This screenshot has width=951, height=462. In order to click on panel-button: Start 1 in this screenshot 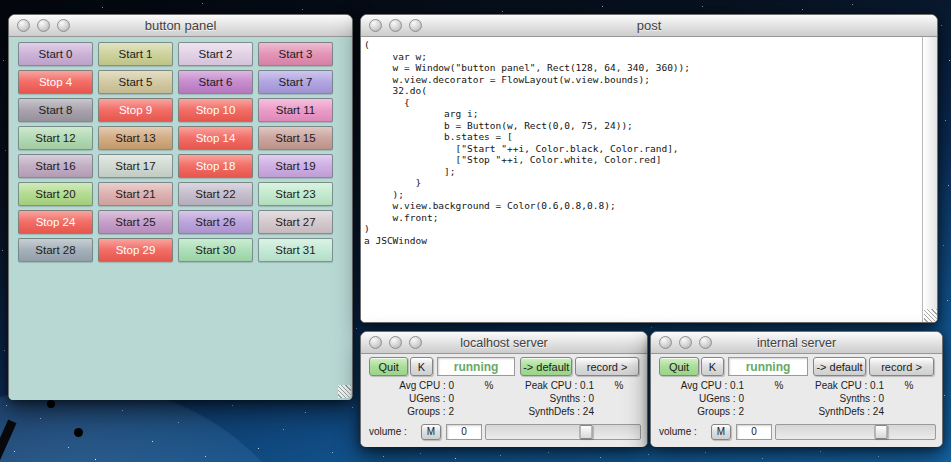, I will do `click(136, 54)`.